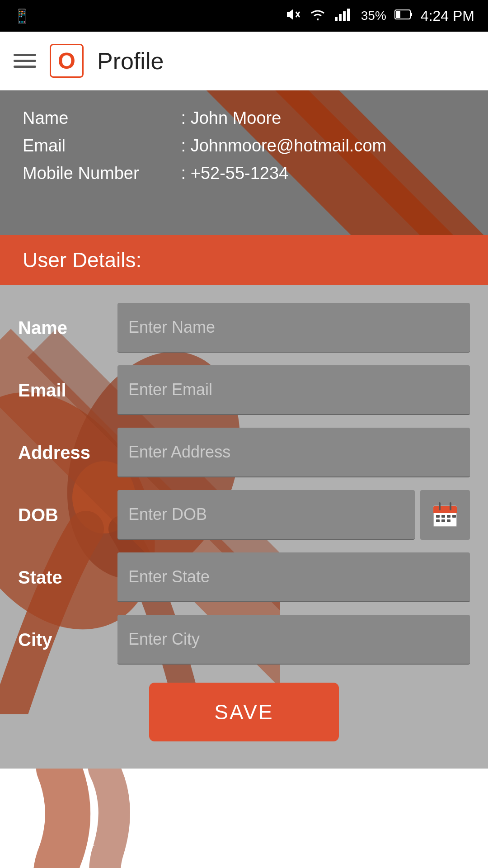 Image resolution: width=488 pixels, height=868 pixels. What do you see at coordinates (294, 453) in the screenshot?
I see `address-input` at bounding box center [294, 453].